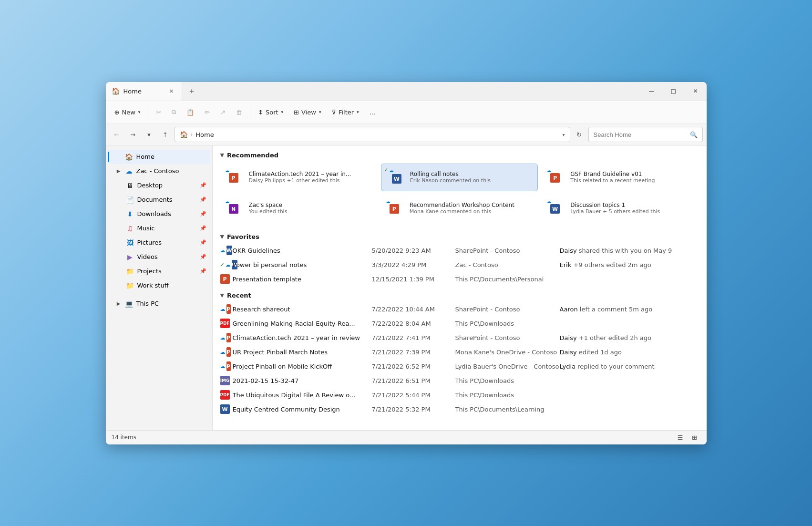 This screenshot has width=812, height=526. Describe the element at coordinates (192, 91) in the screenshot. I see `new-tab-button: ＋` at that location.